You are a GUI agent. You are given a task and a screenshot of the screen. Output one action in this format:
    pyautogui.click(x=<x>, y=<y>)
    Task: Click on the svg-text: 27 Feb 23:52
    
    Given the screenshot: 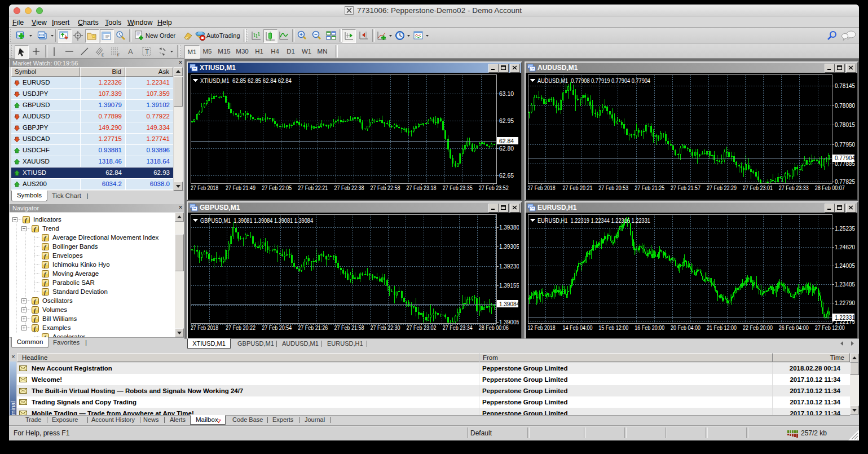 What is the action you would take?
    pyautogui.click(x=494, y=188)
    